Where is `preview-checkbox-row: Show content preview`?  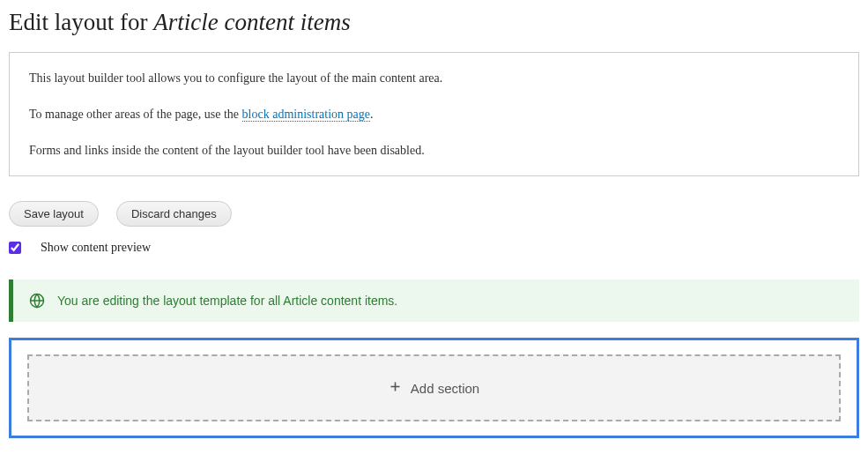
preview-checkbox-row: Show content preview is located at coordinates (434, 248).